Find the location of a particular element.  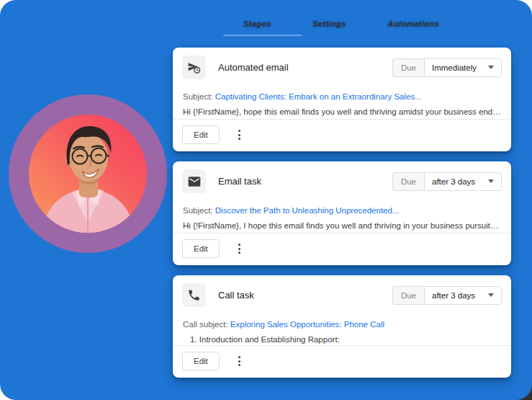

card-content: Subject: Discover the Path to Unleashing… is located at coordinates (342, 215).